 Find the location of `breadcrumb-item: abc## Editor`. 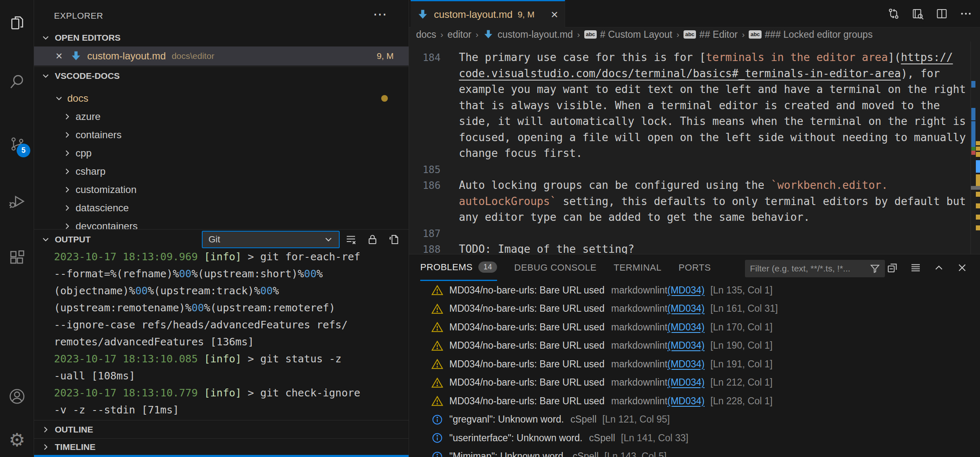

breadcrumb-item: abc## Editor is located at coordinates (710, 35).